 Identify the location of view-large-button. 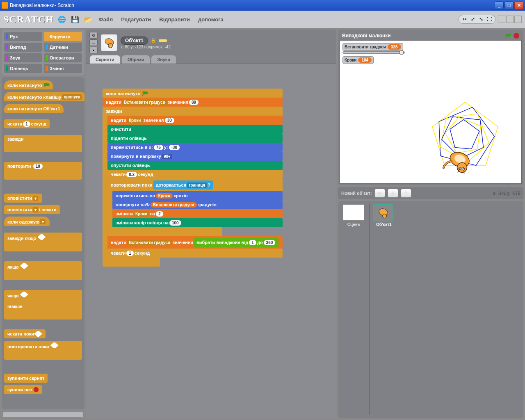
(510, 19).